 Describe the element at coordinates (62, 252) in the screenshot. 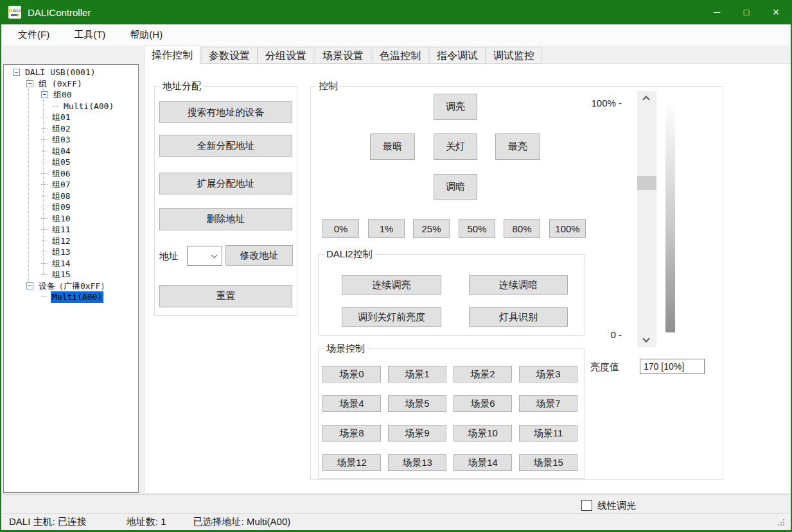

I see `tree-item-label: 组13` at that location.